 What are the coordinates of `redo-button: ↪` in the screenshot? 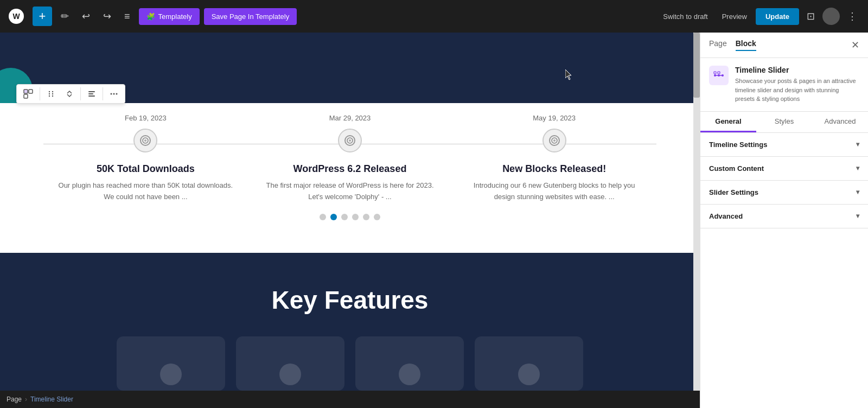 It's located at (107, 16).